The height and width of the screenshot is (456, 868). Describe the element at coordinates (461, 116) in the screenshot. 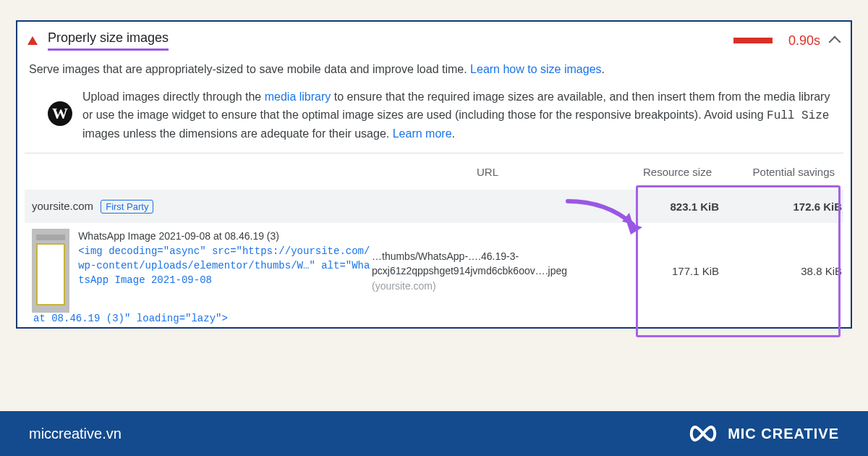

I see `wordpress-tip-text: Upload images directly through the media…` at that location.